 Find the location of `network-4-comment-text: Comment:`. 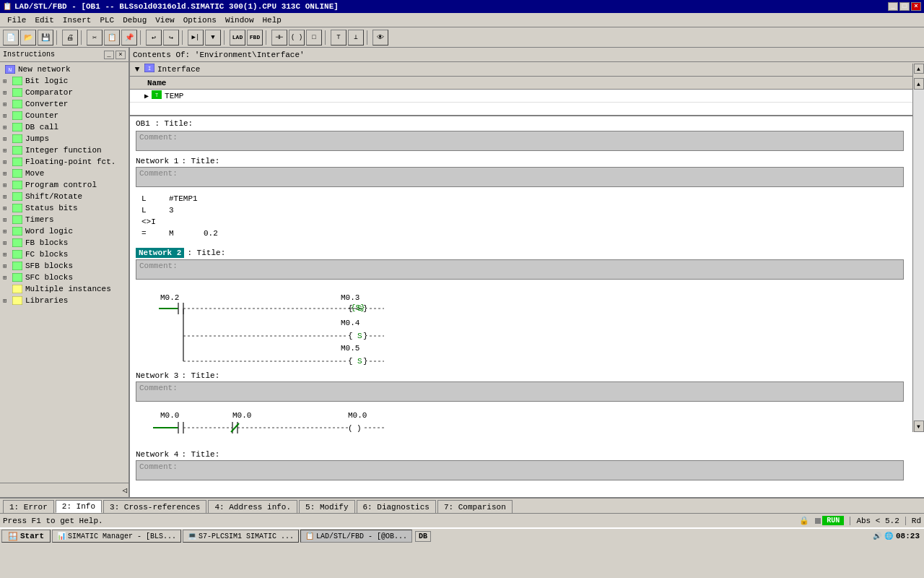

network-4-comment-text: Comment: is located at coordinates (159, 467).